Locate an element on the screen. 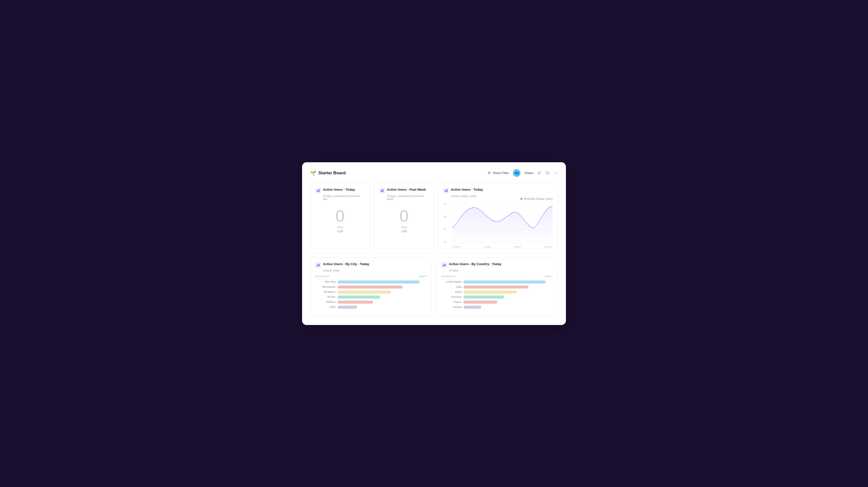 This screenshot has height=487, width=868. list-item: Tel Aviv is located at coordinates (371, 297).